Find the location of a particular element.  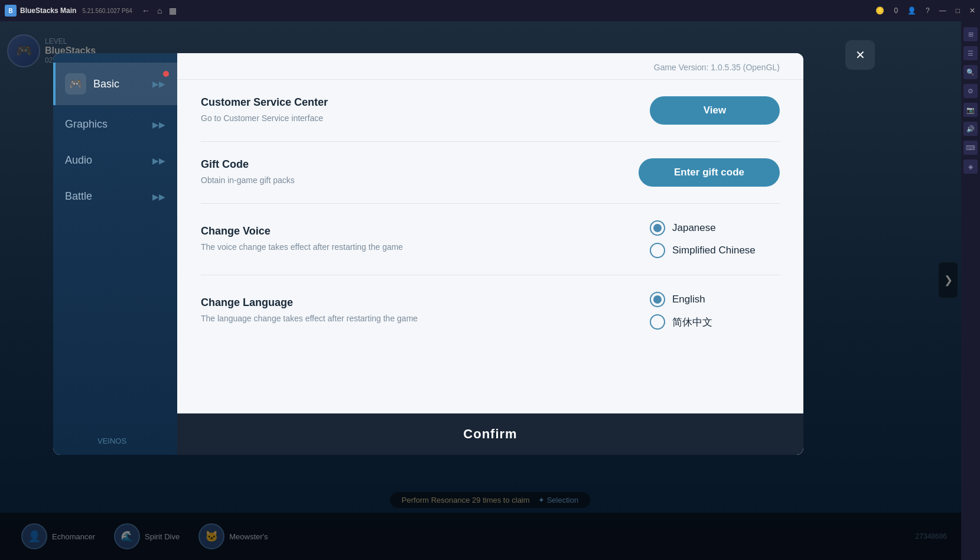

nav-item-audio: Audio ▶▶ is located at coordinates (115, 161).